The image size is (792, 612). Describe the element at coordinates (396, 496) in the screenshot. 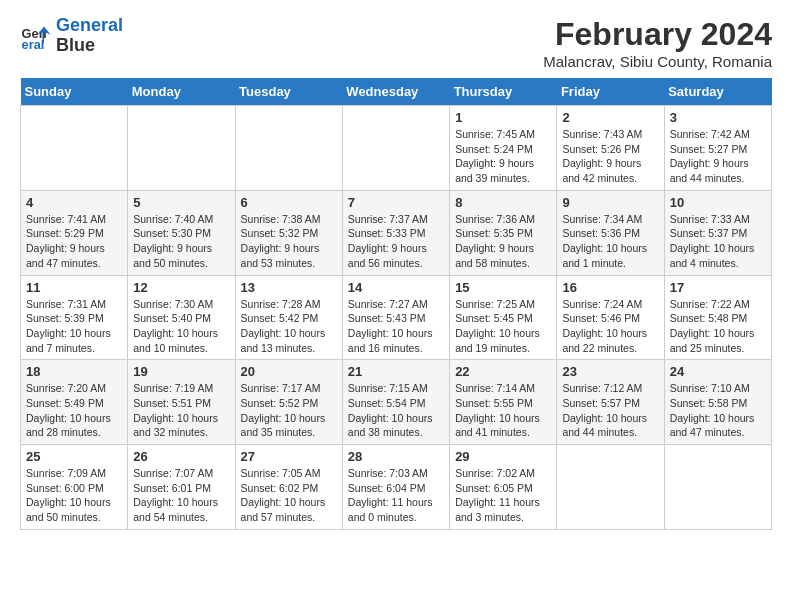

I see `day-info: Sunrise: 7:03 AM Sunset: 6:04 PM Dayligh…` at that location.